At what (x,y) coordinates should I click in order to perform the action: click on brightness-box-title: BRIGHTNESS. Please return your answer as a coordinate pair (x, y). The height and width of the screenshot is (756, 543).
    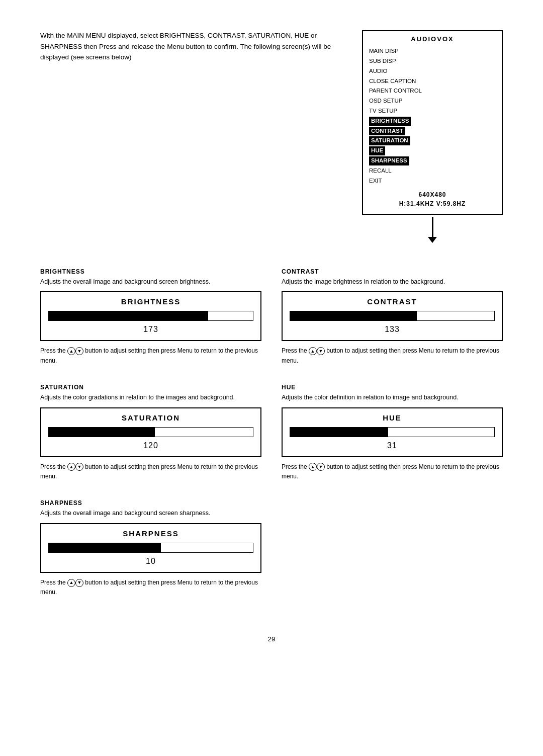
    Looking at the image, I should click on (151, 302).